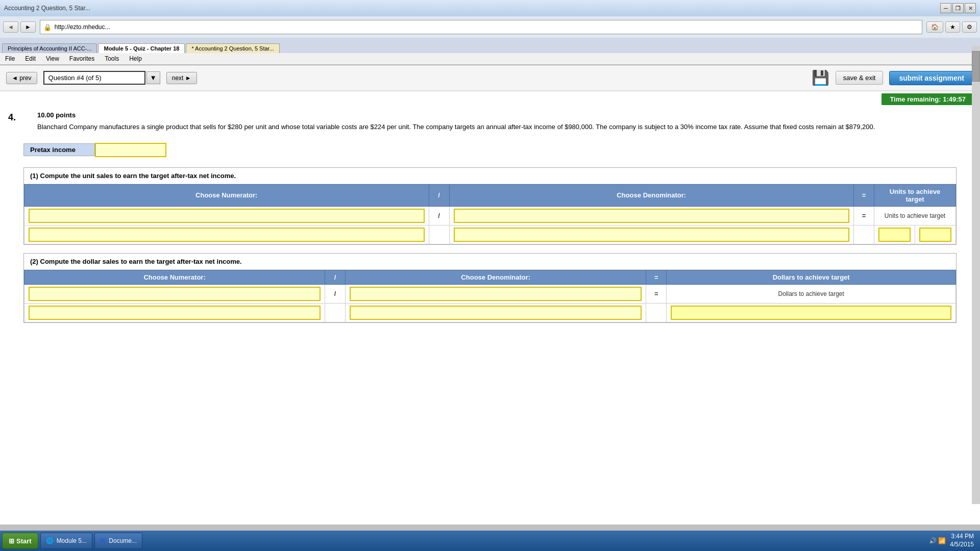 The height and width of the screenshot is (551, 980). Describe the element at coordinates (490, 99) in the screenshot. I see `time-bar: Time remaining: 1:49:57` at that location.